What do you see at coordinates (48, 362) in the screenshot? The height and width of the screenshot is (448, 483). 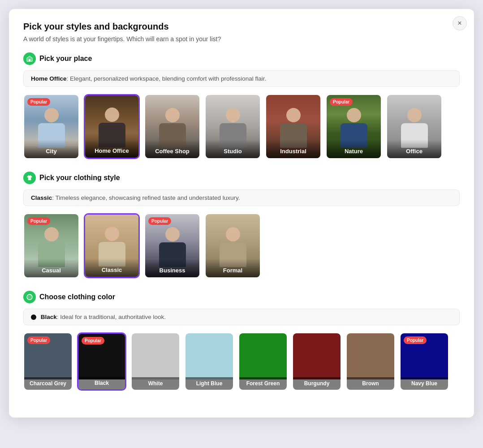 I see `color-item-charcoal-grey: PopularCharcoal Grey` at bounding box center [48, 362].